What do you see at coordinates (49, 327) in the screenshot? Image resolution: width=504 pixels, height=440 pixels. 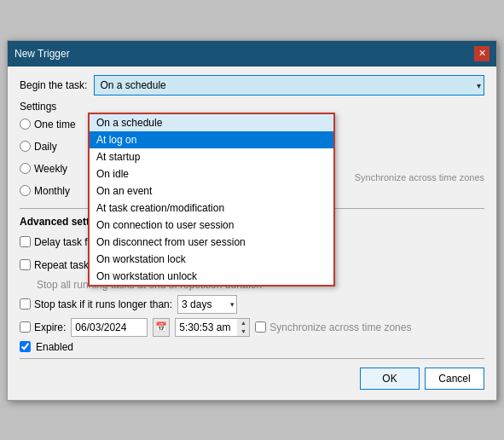 I see `expire-label: Expire:` at bounding box center [49, 327].